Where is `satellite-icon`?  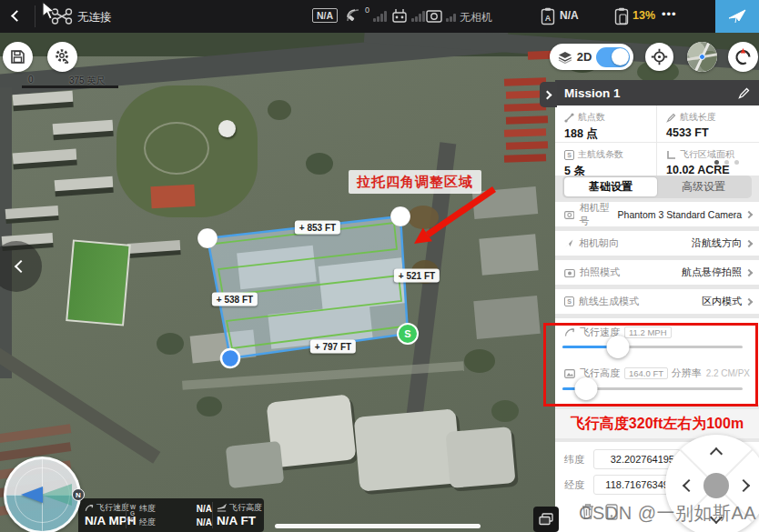
satellite-icon is located at coordinates (353, 16).